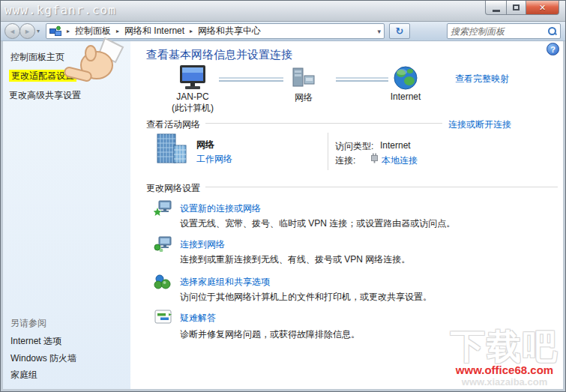 The image size is (566, 392). Describe the element at coordinates (406, 78) in the screenshot. I see `internet-globe-icon` at that location.